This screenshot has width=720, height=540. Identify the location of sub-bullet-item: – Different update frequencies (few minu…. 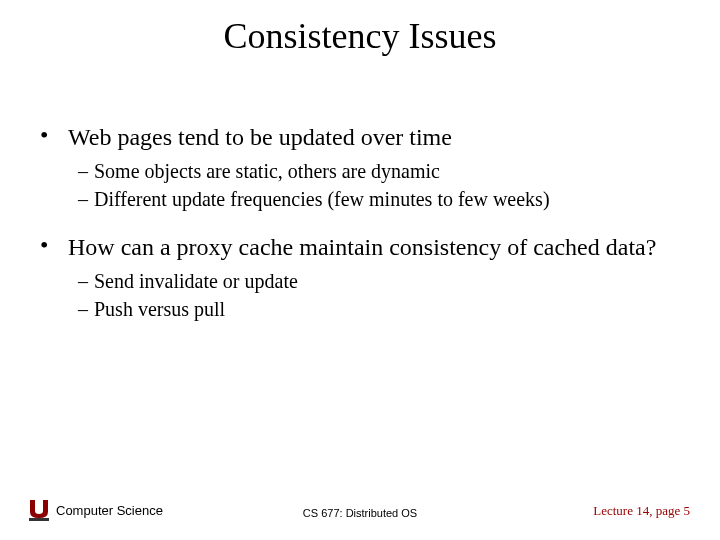
(384, 199).